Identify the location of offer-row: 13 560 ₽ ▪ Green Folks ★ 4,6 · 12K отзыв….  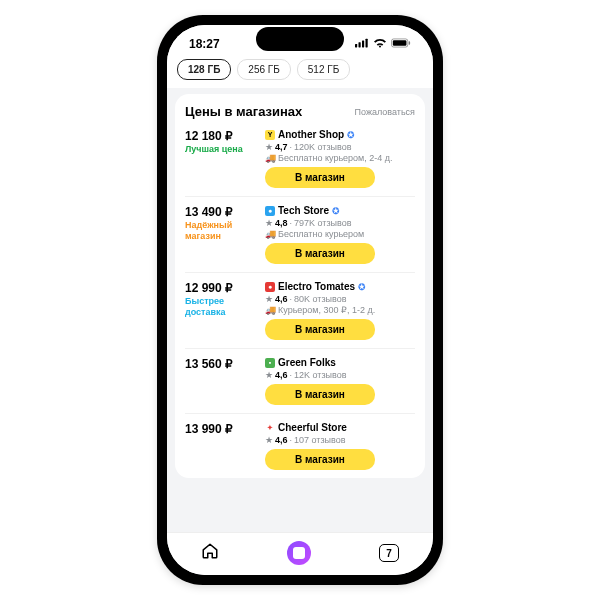
(300, 380).